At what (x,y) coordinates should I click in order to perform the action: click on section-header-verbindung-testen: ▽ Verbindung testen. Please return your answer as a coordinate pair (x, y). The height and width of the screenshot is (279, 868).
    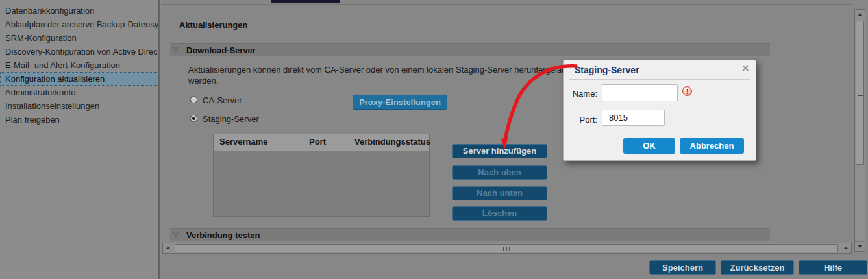
    Looking at the image, I should click on (470, 235).